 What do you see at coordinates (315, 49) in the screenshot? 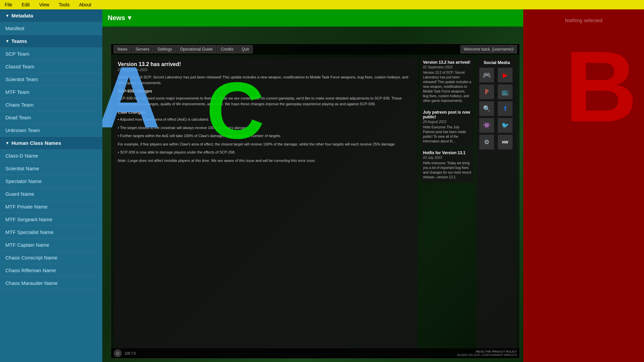
I see `game-nav-bar: News Servers Settings Operational Guide …` at bounding box center [315, 49].